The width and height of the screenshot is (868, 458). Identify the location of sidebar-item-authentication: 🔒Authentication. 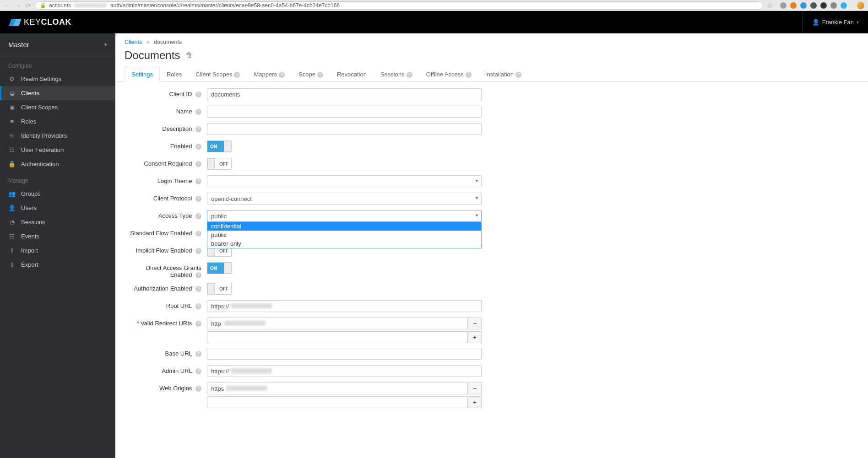
(58, 164).